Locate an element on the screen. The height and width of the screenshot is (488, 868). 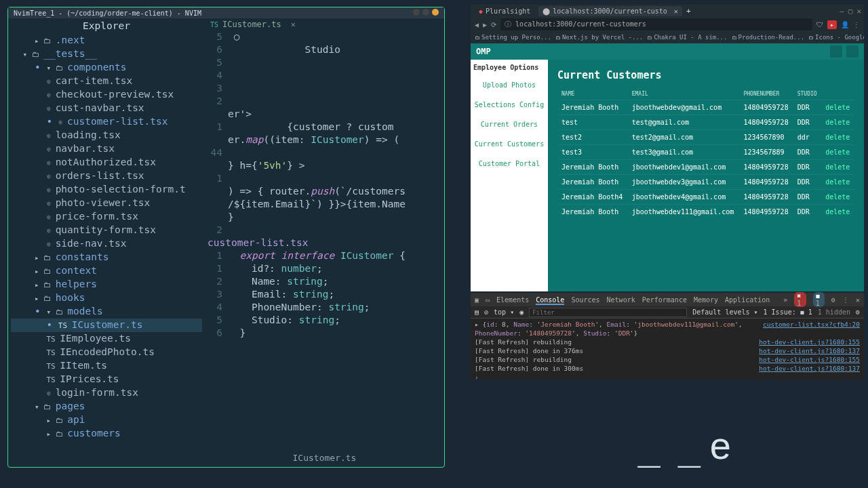
code-line: 3 is located at coordinates (324, 88).